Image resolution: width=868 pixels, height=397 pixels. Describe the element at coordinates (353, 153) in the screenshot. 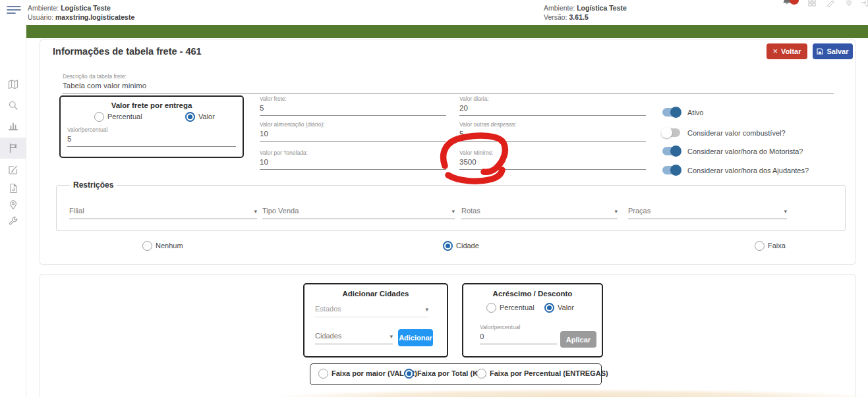

I see `valor-tonelada-label: Valor por Tonelada:` at that location.